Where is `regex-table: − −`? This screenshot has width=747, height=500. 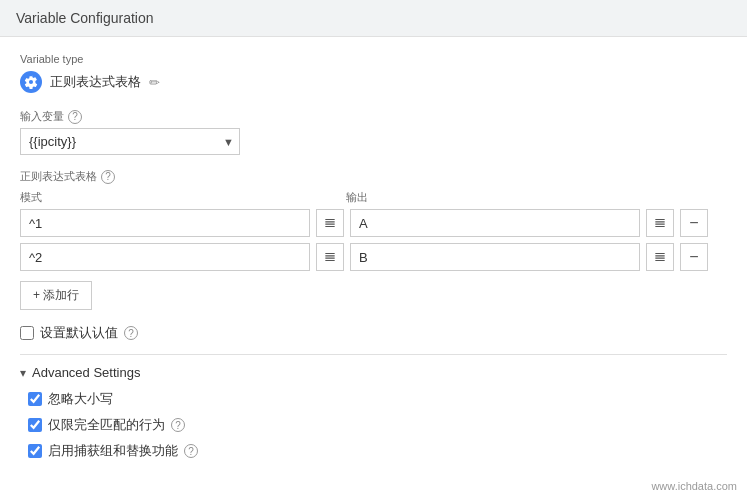
regex-table: − − is located at coordinates (374, 240).